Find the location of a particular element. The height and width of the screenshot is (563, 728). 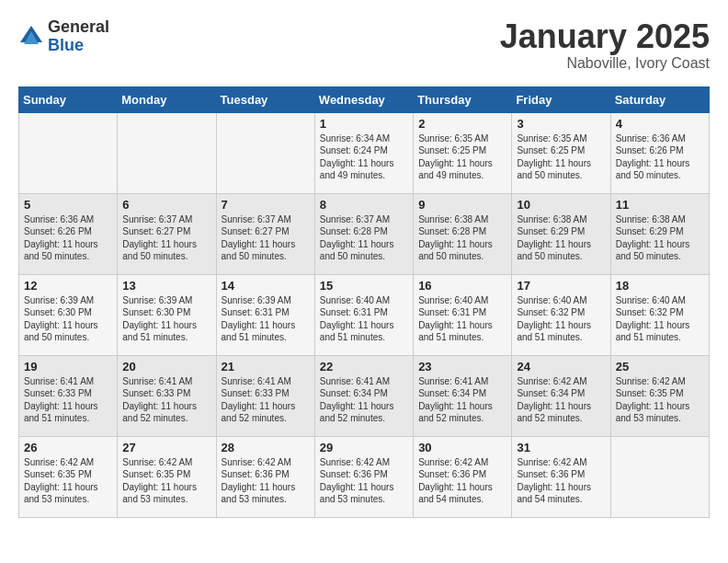

day-number: 18 is located at coordinates (660, 285).